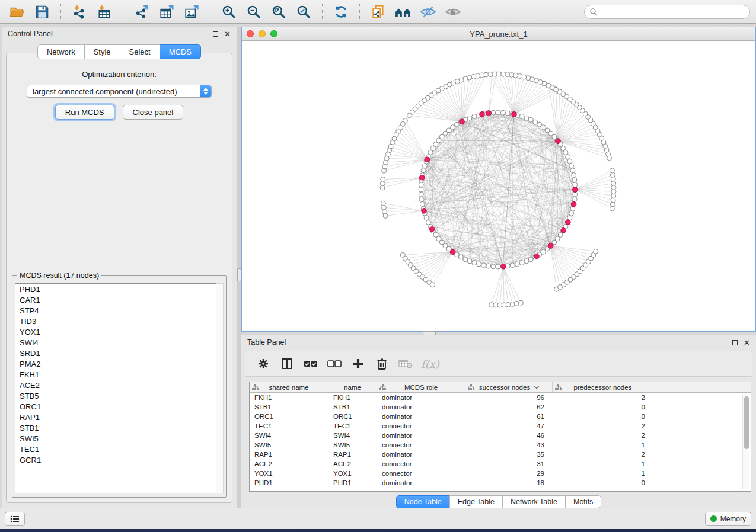  What do you see at coordinates (603, 387) in the screenshot?
I see `column-header-predecessor-nodes: predecessor nodes` at bounding box center [603, 387].